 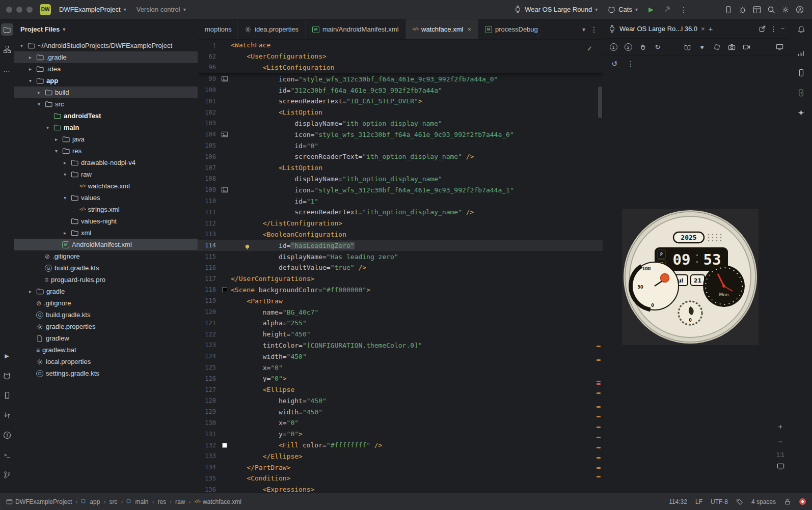 I want to click on profiler-button, so click(x=743, y=10).